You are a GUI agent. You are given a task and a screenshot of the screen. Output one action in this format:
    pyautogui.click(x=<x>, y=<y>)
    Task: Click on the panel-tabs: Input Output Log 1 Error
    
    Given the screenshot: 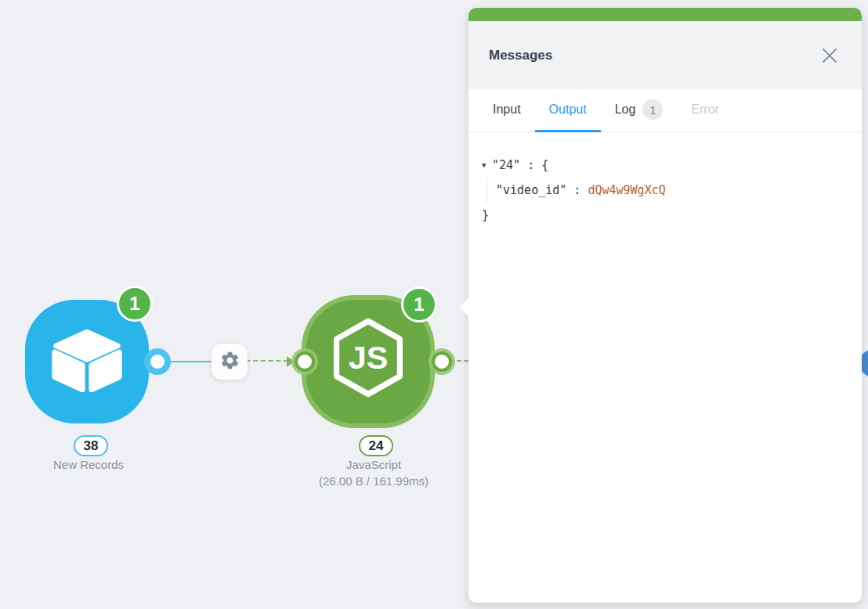 What is the action you would take?
    pyautogui.click(x=665, y=111)
    